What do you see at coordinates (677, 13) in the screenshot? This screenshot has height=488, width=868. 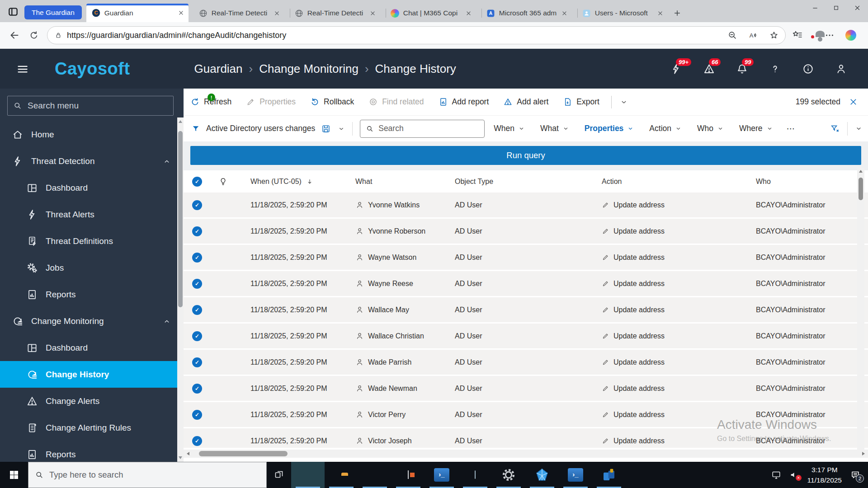 I see `new-tab-icon` at bounding box center [677, 13].